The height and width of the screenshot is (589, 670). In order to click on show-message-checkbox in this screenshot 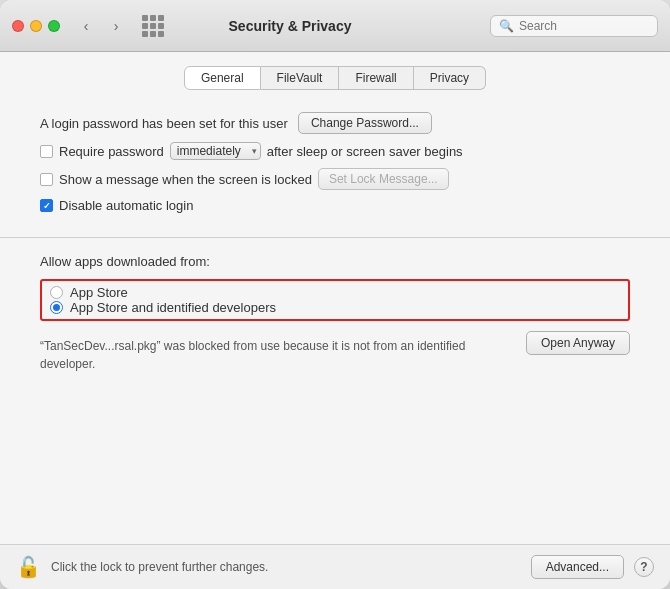, I will do `click(46, 180)`.